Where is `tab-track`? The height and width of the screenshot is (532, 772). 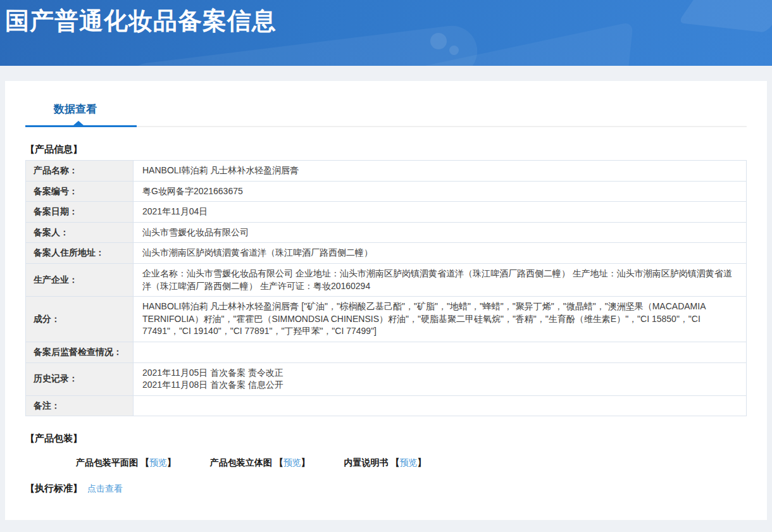 tab-track is located at coordinates (386, 127).